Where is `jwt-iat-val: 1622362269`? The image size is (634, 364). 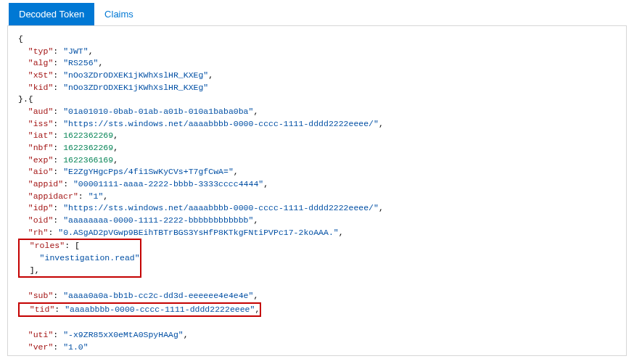
jwt-iat-val: 1622362269 is located at coordinates (88, 135).